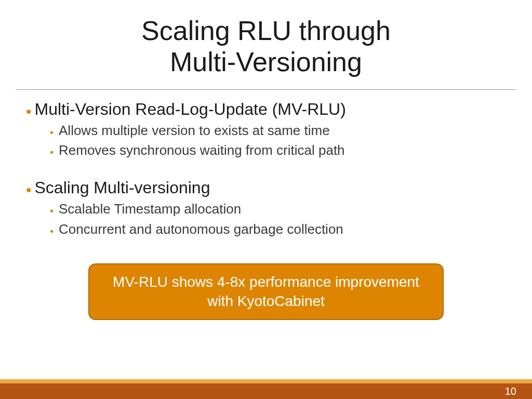 Image resolution: width=532 pixels, height=399 pixels. I want to click on footer-stripe-main: 10, so click(266, 391).